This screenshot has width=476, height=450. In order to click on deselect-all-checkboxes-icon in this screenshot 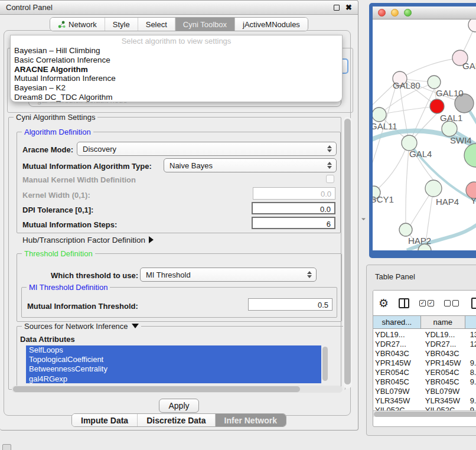, I will do `click(451, 304)`.